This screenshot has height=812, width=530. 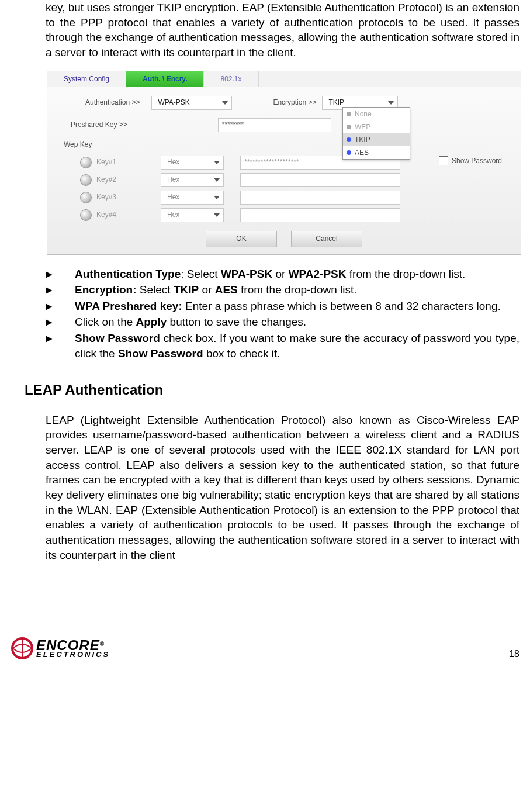 I want to click on option-wep: WEP, so click(x=376, y=127).